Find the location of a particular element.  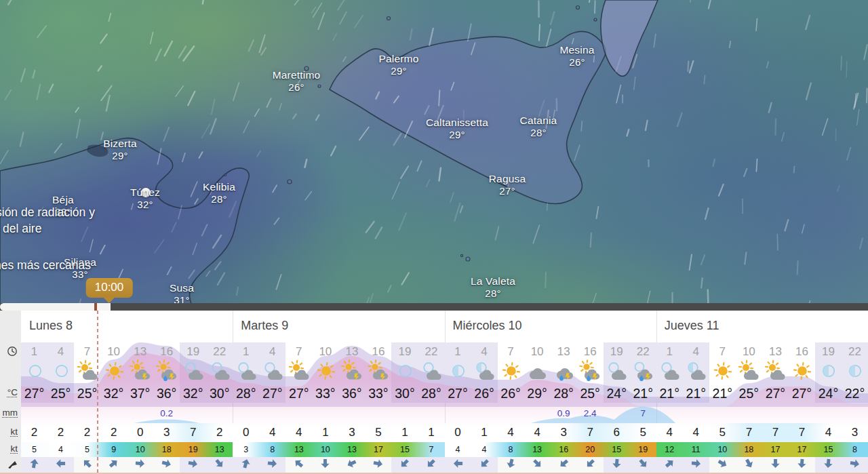

gust-cell: 13 is located at coordinates (351, 450).